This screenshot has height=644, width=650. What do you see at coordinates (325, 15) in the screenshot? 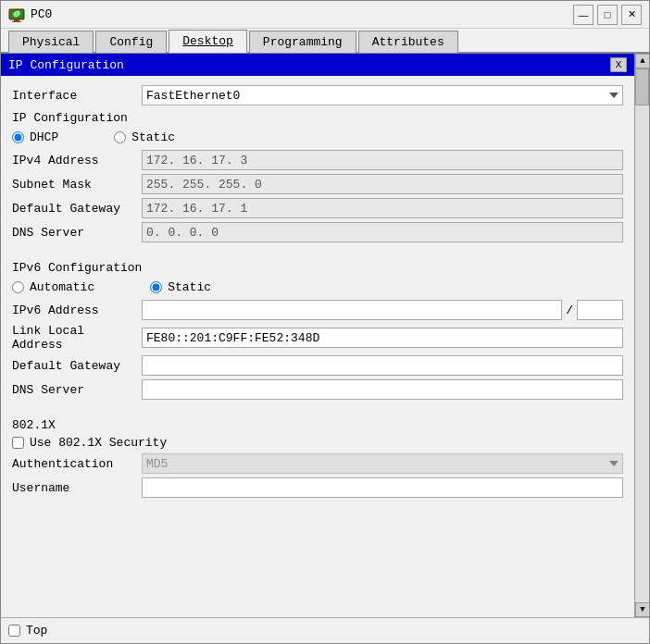
I see `title-bar: PC0 — □ ✕` at bounding box center [325, 15].